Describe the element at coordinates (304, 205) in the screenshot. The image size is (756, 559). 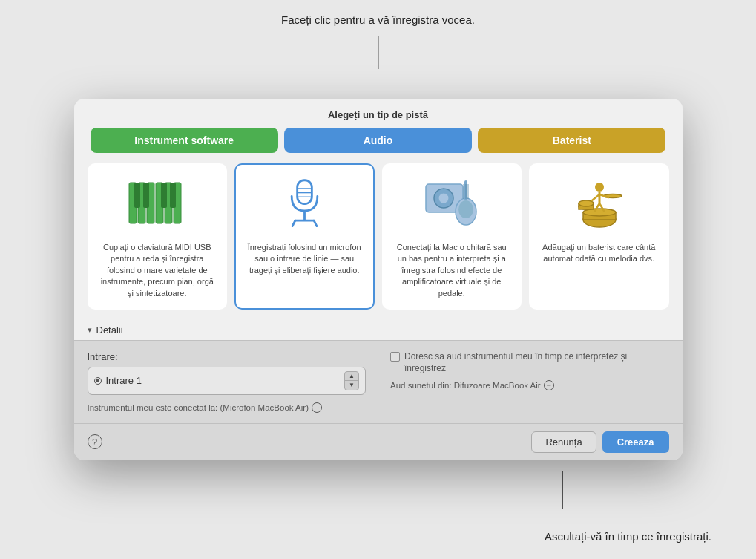
I see `microphone-icon` at that location.